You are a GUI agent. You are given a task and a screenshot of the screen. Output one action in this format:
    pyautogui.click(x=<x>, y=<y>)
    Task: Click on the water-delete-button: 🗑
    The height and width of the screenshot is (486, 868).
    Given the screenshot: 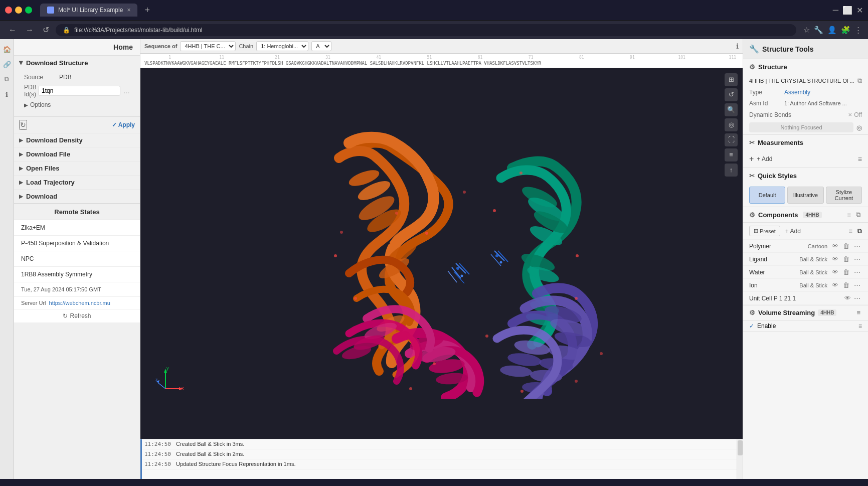 What is the action you would take?
    pyautogui.click(x=846, y=272)
    